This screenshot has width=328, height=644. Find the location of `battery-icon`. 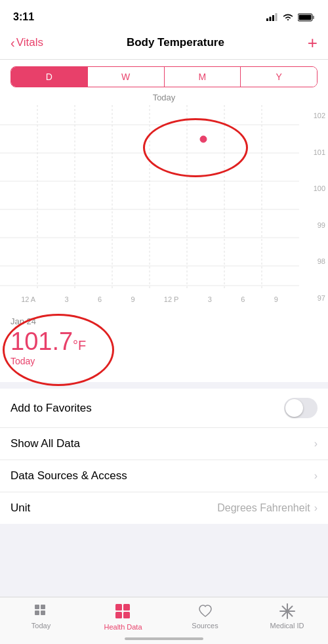

battery-icon is located at coordinates (306, 17).